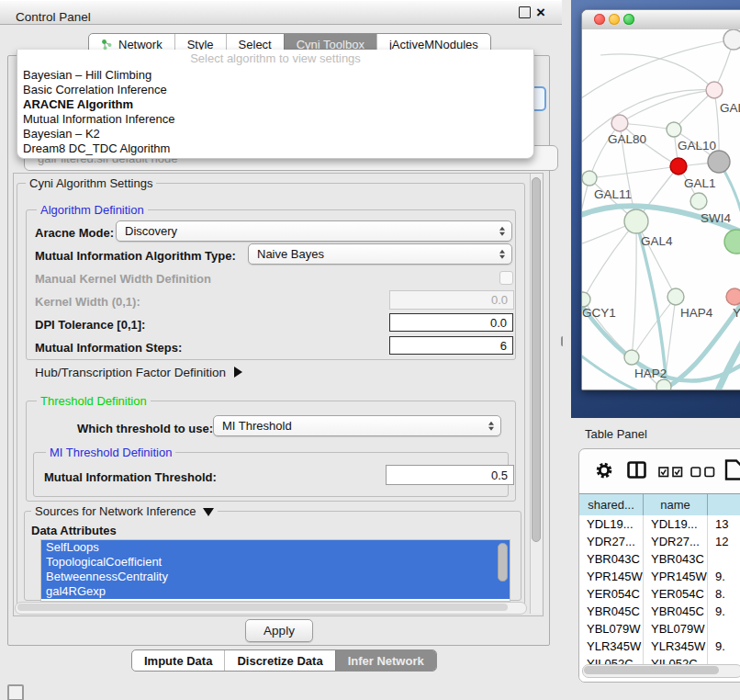 Image resolution: width=740 pixels, height=700 pixels. I want to click on algorithm-option: Dream8 DC_TDC Algorithm, so click(275, 149).